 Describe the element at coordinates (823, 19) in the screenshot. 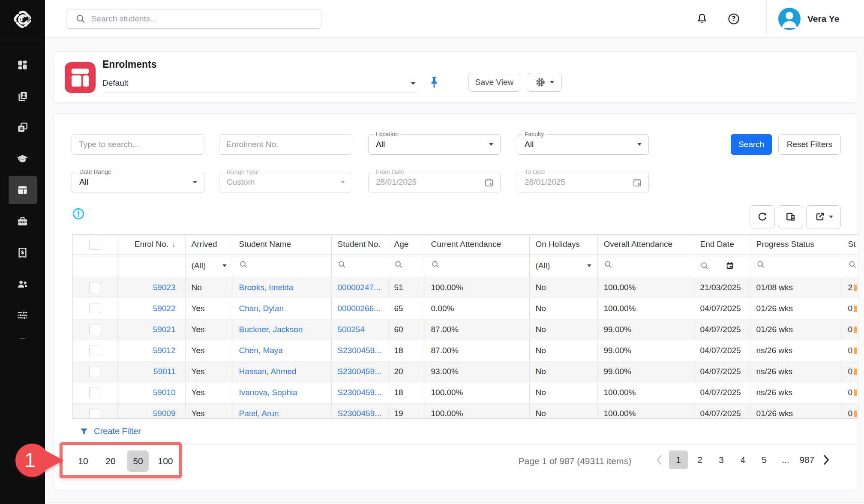

I see `user-name: Vera Ye` at that location.